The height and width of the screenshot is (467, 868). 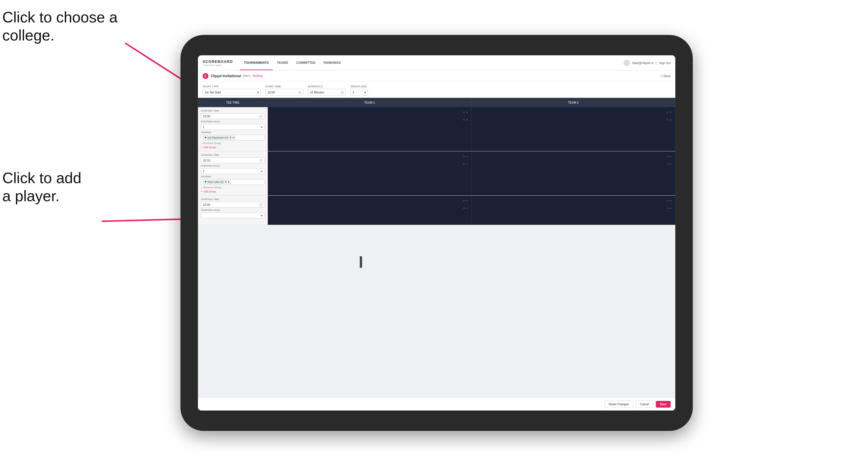 What do you see at coordinates (464, 208) in the screenshot?
I see `player-x-icon-3-2: ✕` at bounding box center [464, 208].